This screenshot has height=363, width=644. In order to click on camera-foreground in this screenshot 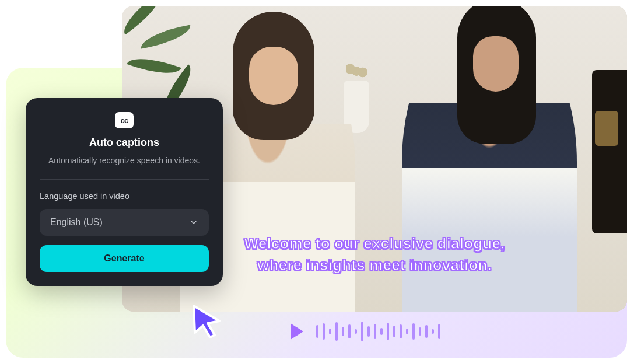, I will do `click(610, 152)`.